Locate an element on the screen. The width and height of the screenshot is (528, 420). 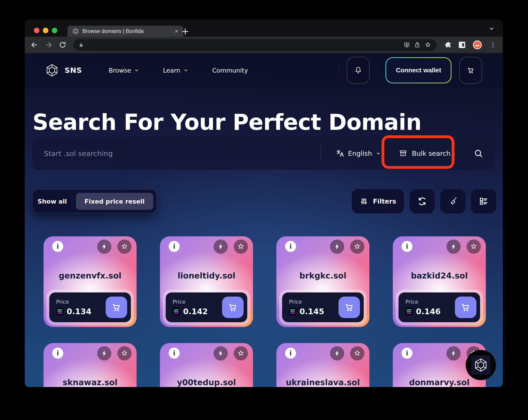
share-icon is located at coordinates (417, 45).